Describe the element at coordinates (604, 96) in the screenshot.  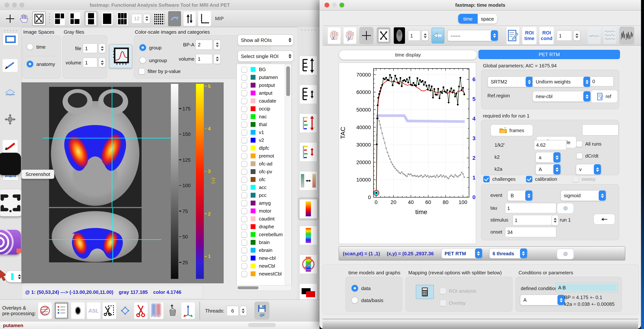
I see `ref-button: ref` at that location.